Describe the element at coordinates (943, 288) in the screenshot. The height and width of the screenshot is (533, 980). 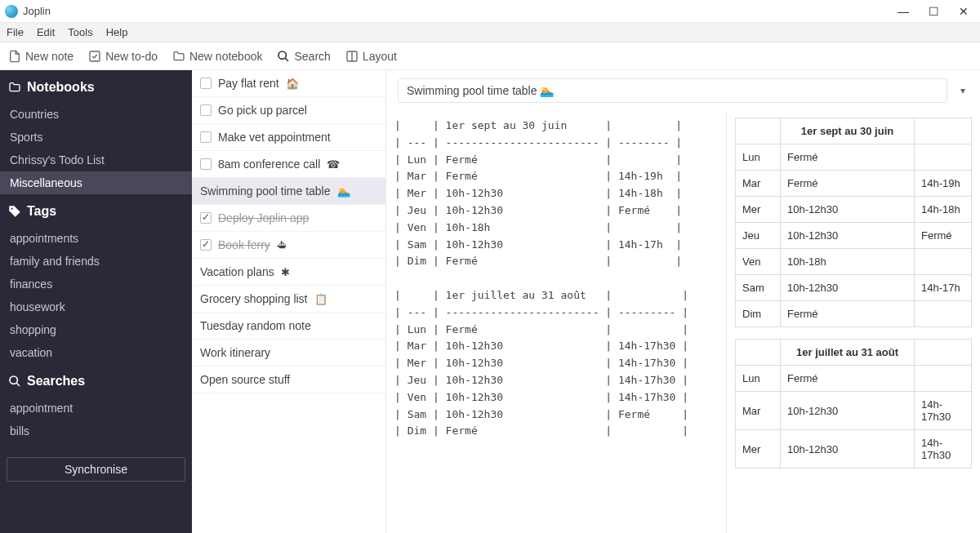
I see `table-cell: 14h-17h` at that location.